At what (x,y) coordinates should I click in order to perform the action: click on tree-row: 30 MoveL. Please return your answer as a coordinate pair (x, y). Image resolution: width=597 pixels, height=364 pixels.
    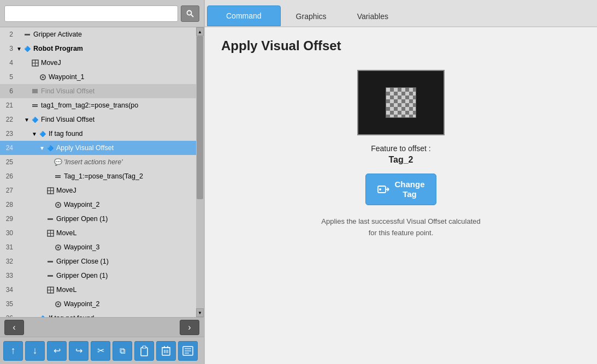
    Looking at the image, I should click on (98, 233).